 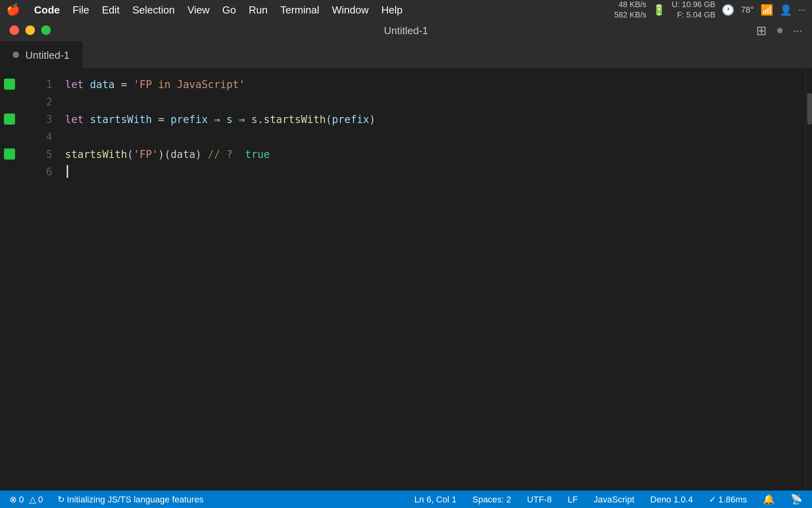 What do you see at coordinates (767, 10) in the screenshot?
I see `wifi-icon: 📶` at bounding box center [767, 10].